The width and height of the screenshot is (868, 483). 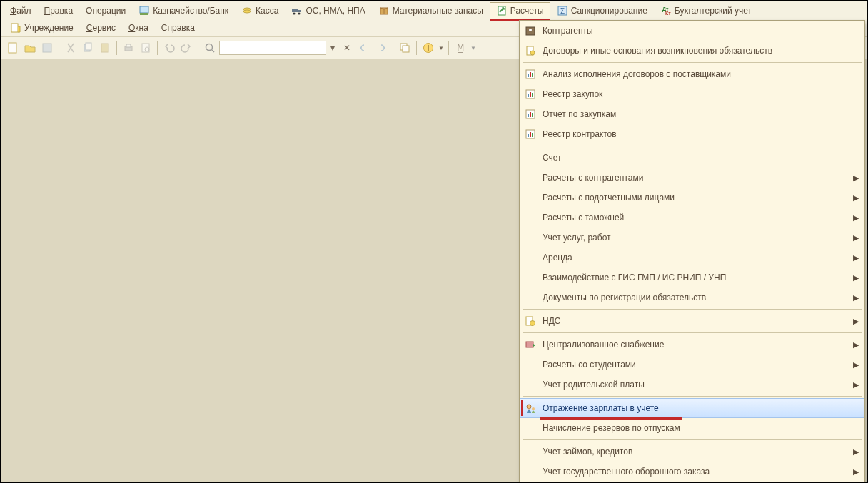 I want to click on search-input, so click(x=273, y=48).